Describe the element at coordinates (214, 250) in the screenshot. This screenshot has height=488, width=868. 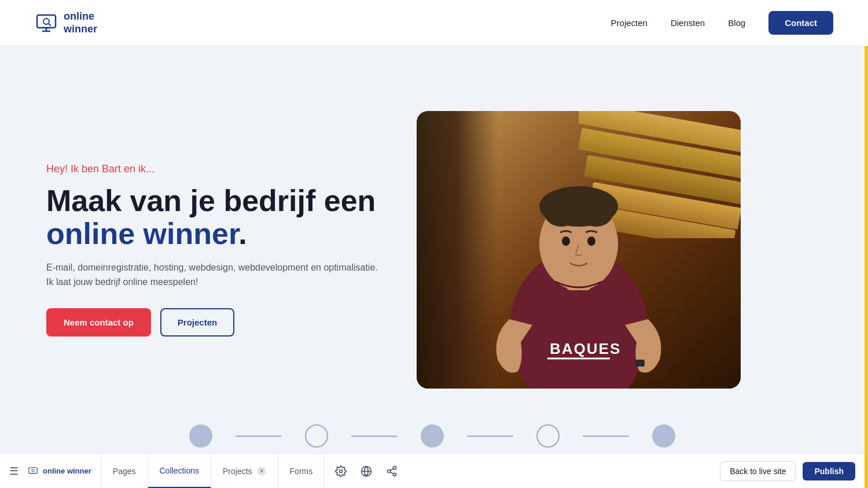
I see `hero-left: Hey! Ik ben Bart en ik... Maak van je be…` at that location.